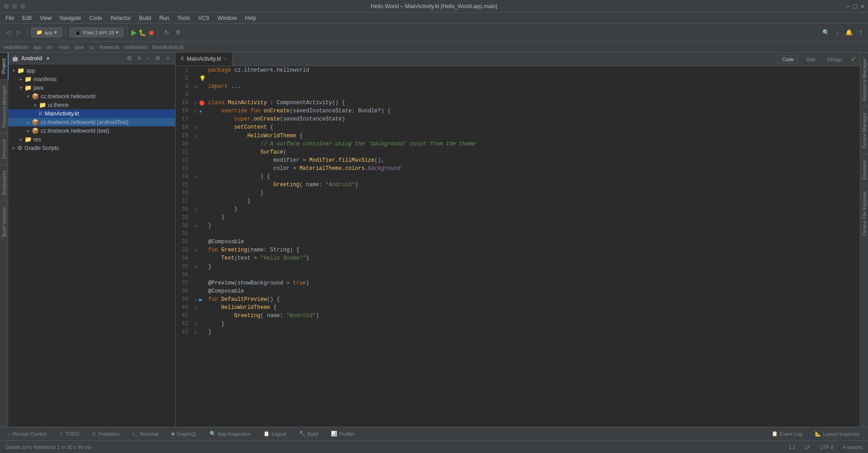  What do you see at coordinates (534, 144) in the screenshot?
I see `code-content-20: // A surface container using the 'backgr…` at bounding box center [534, 144].